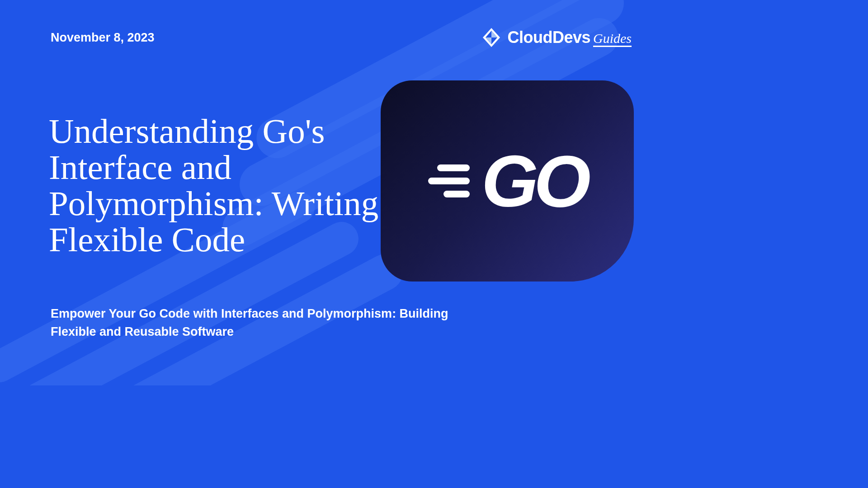  I want to click on brand-logo: CloudDevs Guides, so click(556, 38).